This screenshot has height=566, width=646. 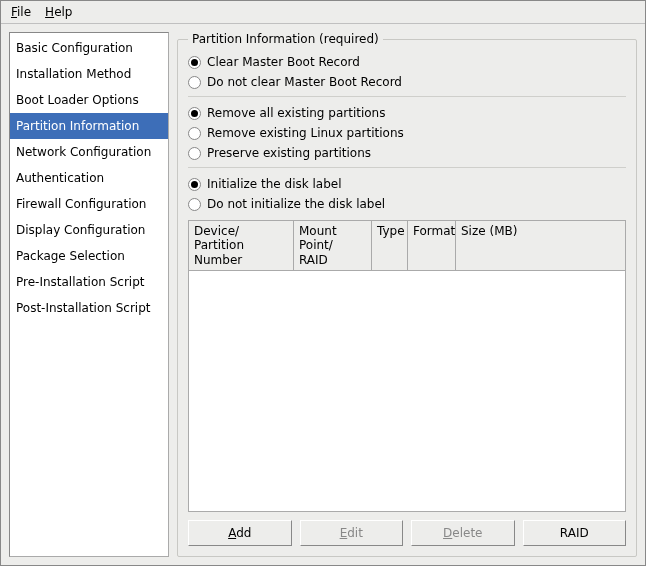 I want to click on radio-init-label: Initialize the disk label, so click(x=407, y=184).